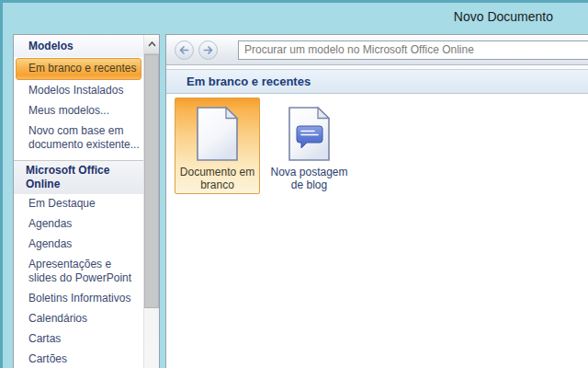 The width and height of the screenshot is (588, 368). I want to click on template-label: Documento em branco, so click(217, 178).